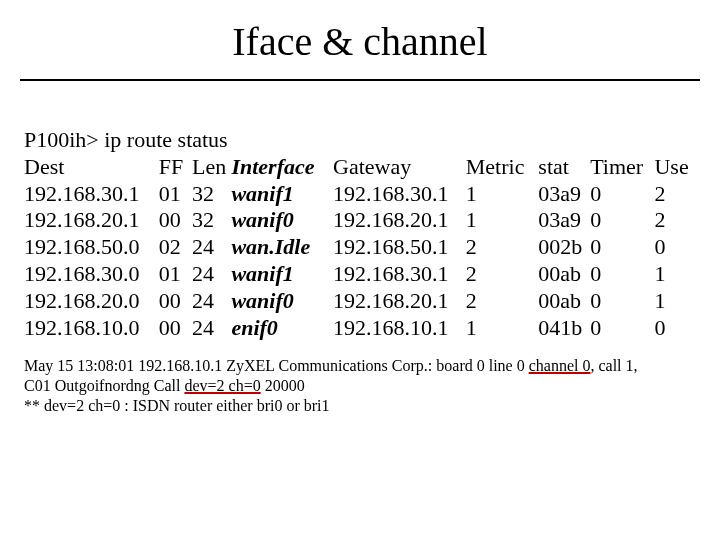 This screenshot has height=540, width=720. Describe the element at coordinates (360, 140) in the screenshot. I see `shell-prompt: P100ih> ip route status` at that location.